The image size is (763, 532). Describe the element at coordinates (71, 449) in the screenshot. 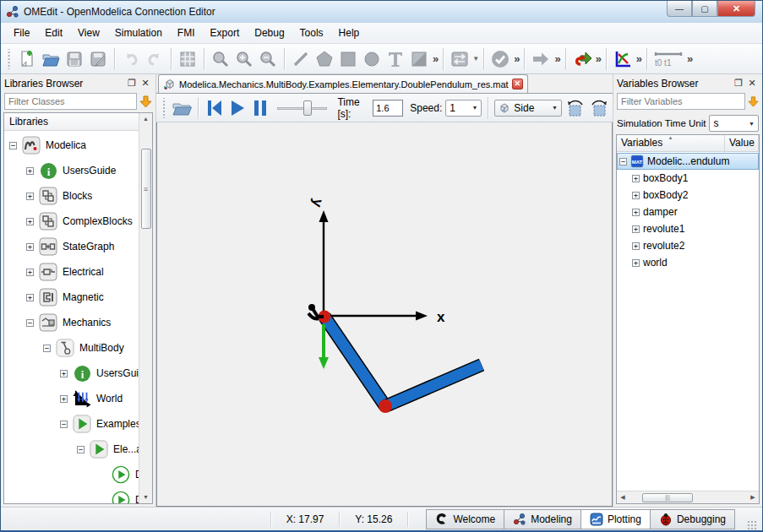

I see `library-item-elementary: − Ele...ary` at that location.